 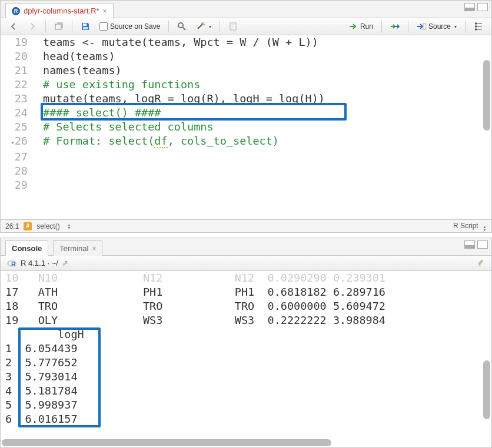 I want to click on file-tab-label: dplyr-columns-start.R*, so click(x=61, y=11).